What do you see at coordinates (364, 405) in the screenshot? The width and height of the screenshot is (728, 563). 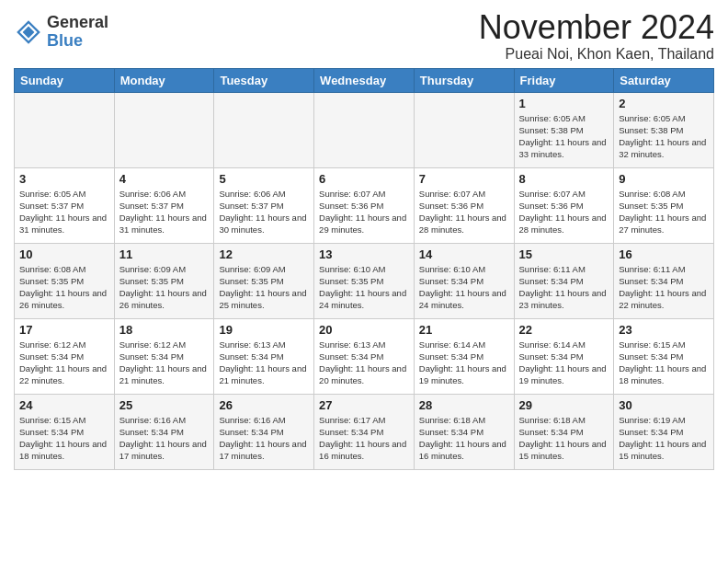 I see `day-number: 27` at bounding box center [364, 405].